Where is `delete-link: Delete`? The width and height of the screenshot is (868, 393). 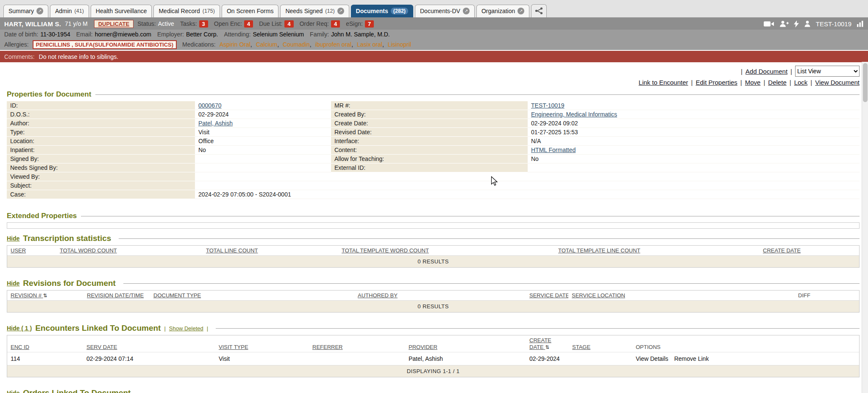
delete-link: Delete is located at coordinates (777, 82).